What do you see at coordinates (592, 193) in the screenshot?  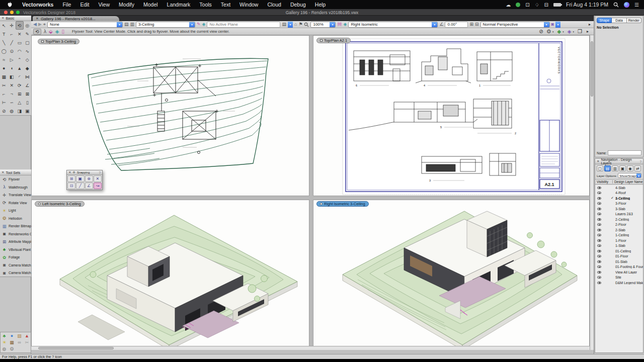 I see `vertical-scrollbar` at bounding box center [592, 193].